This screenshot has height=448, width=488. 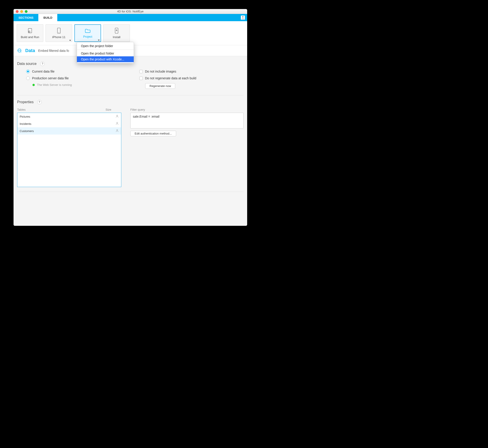 I want to click on upload-icon, so click(x=243, y=17).